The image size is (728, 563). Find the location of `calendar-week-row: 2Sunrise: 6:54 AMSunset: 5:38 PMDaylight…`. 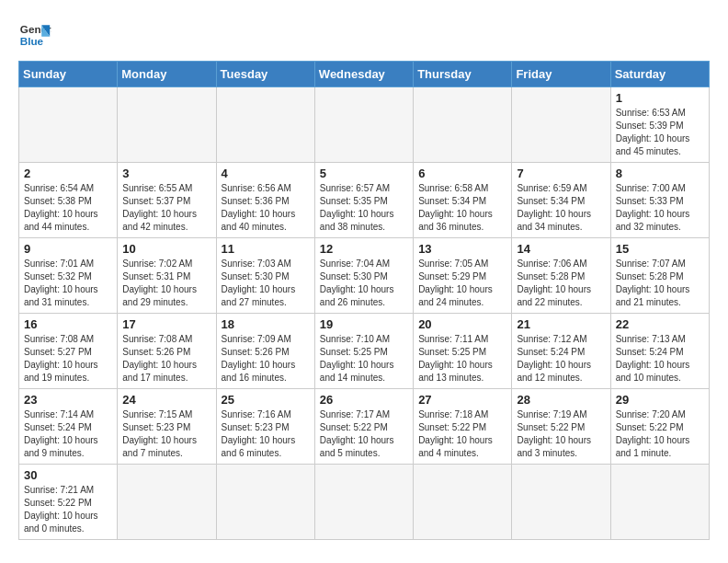

calendar-week-row: 2Sunrise: 6:54 AMSunset: 5:38 PMDaylight… is located at coordinates (364, 201).